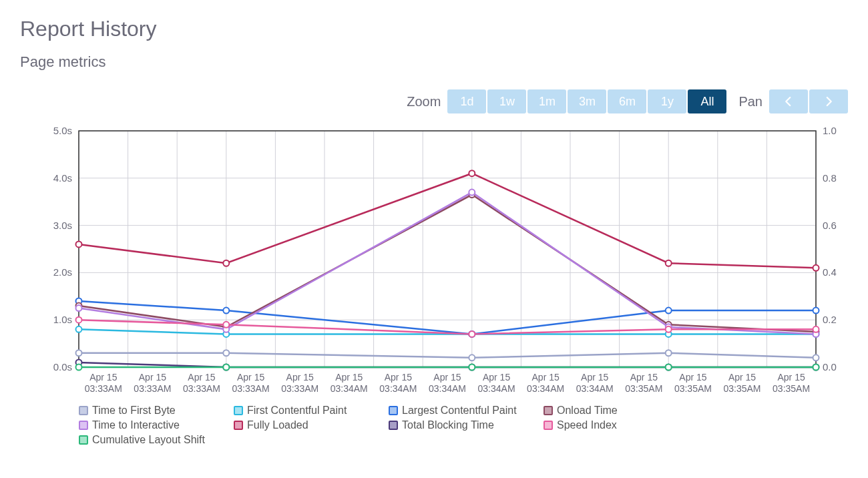 The width and height of the screenshot is (868, 478). What do you see at coordinates (621, 411) in the screenshot?
I see `legend-item: Onload Time` at bounding box center [621, 411].